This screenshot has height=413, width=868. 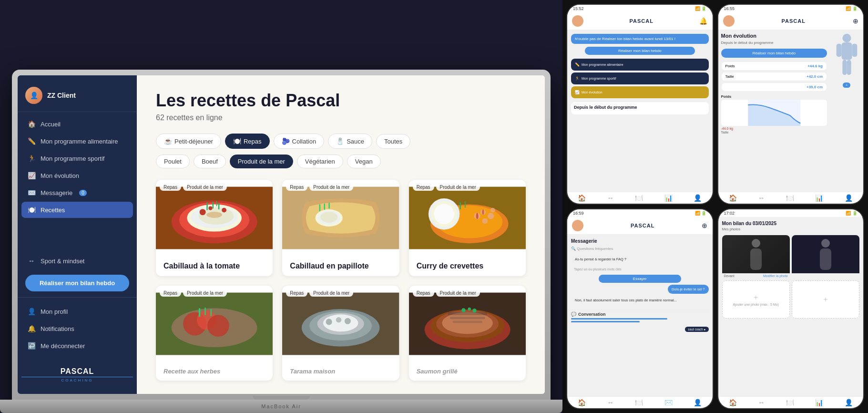 What do you see at coordinates (341, 101) in the screenshot?
I see `page-title: Les recettes de Pascal` at bounding box center [341, 101].